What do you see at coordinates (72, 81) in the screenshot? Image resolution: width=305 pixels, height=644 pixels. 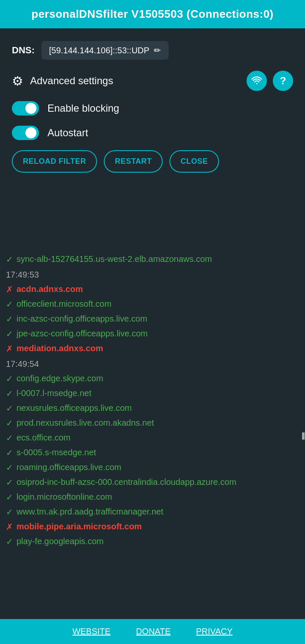 I see `settings-label: Advanced settings` at bounding box center [72, 81].